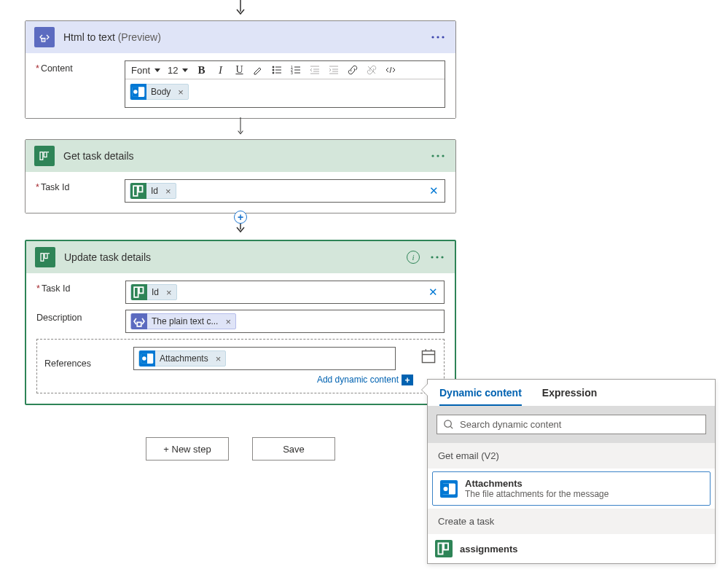  What do you see at coordinates (315, 70) in the screenshot?
I see `outdent-icon` at bounding box center [315, 70].